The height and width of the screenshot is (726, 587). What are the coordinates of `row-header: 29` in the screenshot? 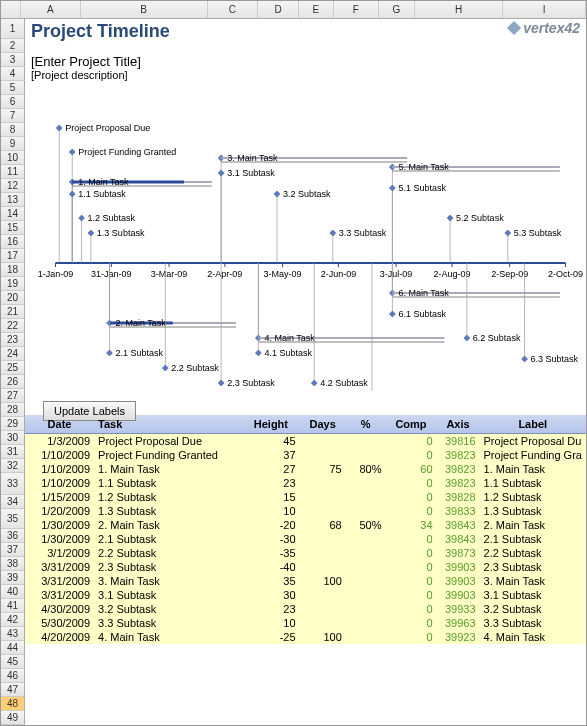 It's located at (13, 424).